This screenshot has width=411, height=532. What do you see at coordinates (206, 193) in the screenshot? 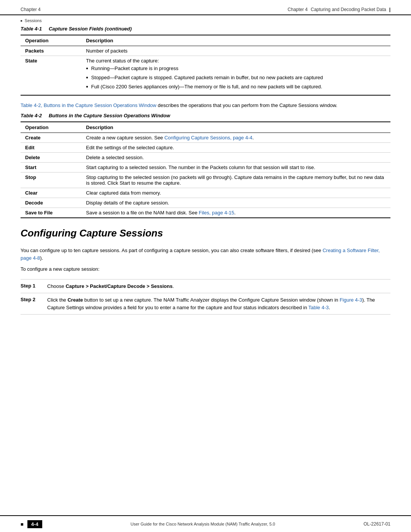
I see `table-row: Clear Clear captured data from memory.` at bounding box center [206, 193].